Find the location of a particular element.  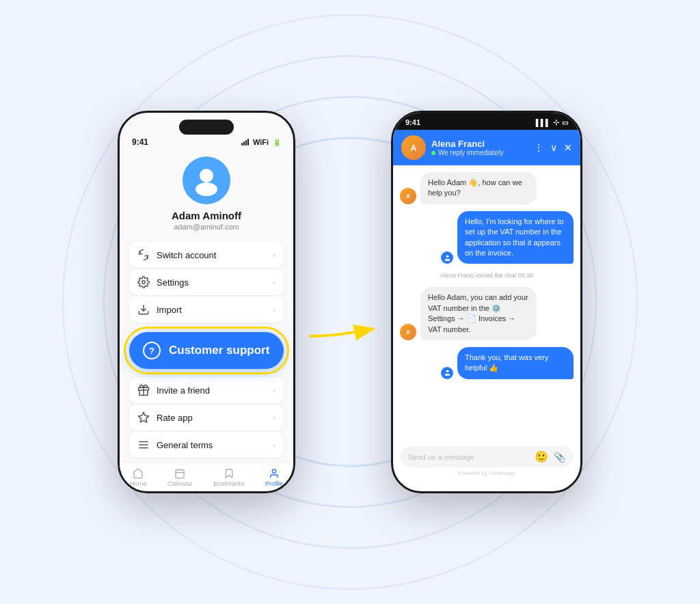

menu-list-bottom: Invite a friend › Rate app › General ter… is located at coordinates (206, 418).